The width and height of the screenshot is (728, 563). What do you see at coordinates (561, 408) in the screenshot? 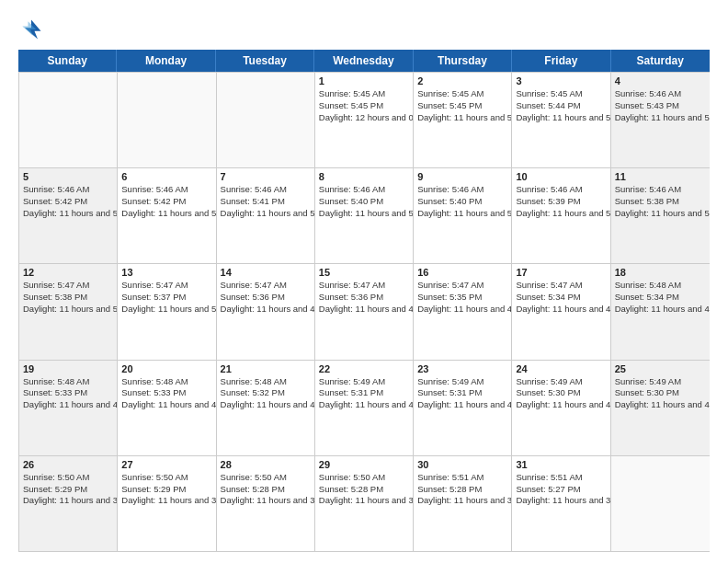
I see `day-cell-24: 24Sunrise: 5:49 AMSunset: 5:30 PMDayligh…` at bounding box center [561, 408].